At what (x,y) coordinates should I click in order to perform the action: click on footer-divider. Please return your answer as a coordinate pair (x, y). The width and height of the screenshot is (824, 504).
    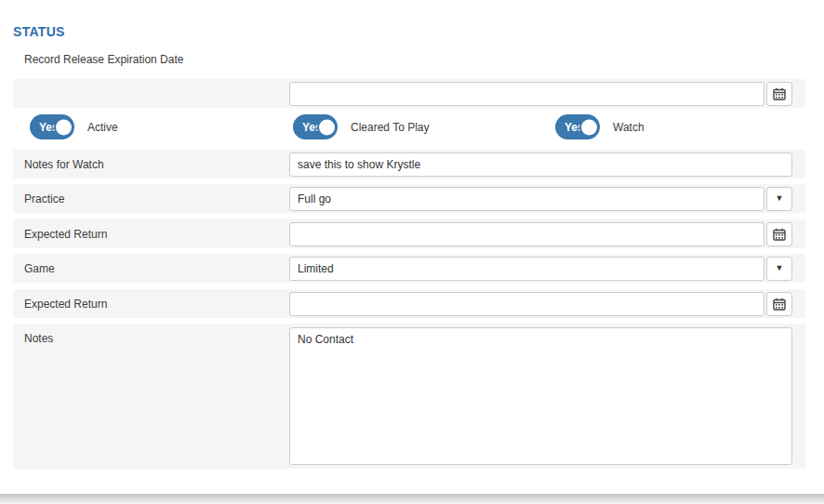
    Looking at the image, I should click on (412, 498).